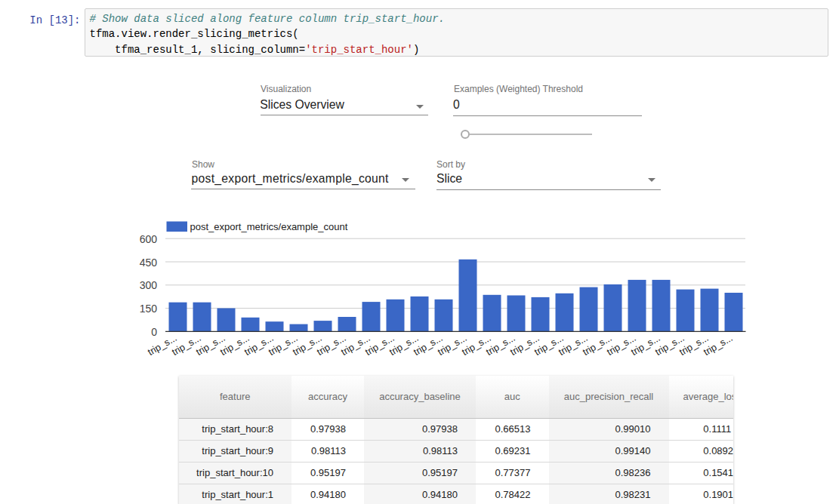  Describe the element at coordinates (149, 239) in the screenshot. I see `svg-text: 600` at that location.